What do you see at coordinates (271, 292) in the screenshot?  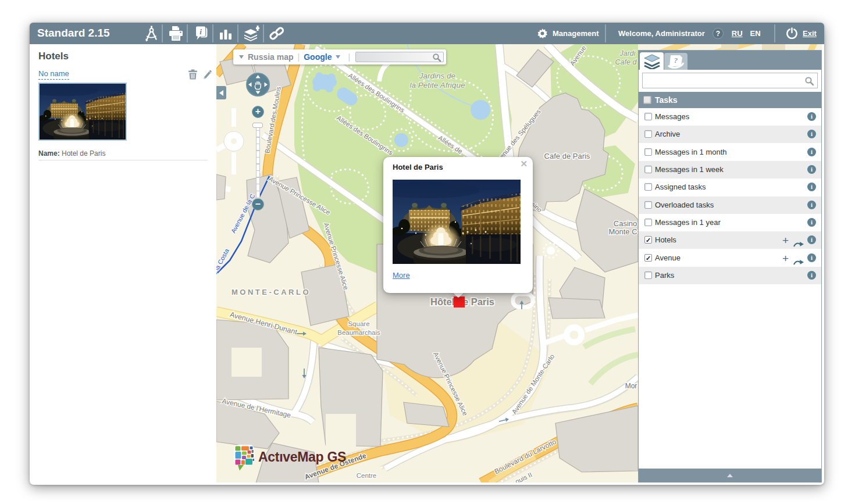 I see `svg-text: MONTE-CARLO` at bounding box center [271, 292].